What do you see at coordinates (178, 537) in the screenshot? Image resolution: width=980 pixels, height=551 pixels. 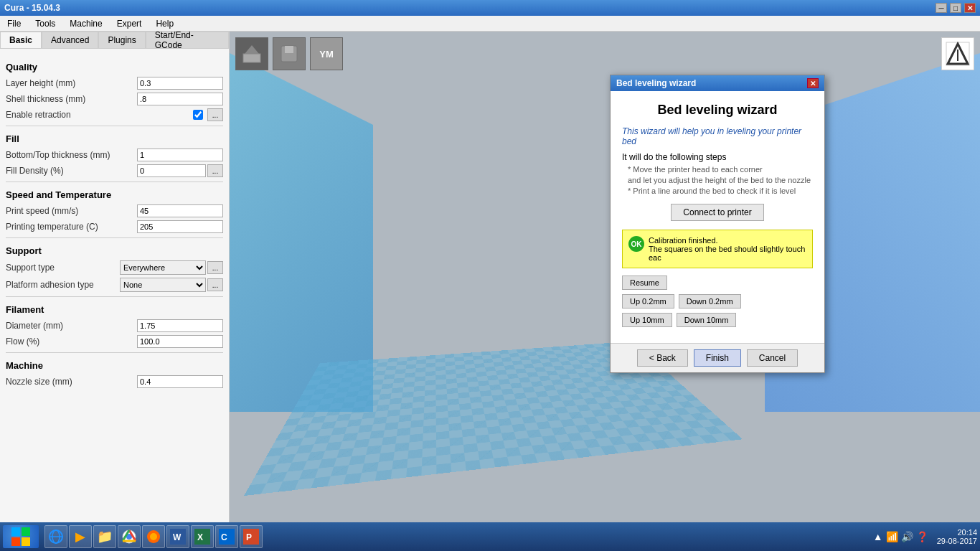 I see `taskbar-word-icon: W` at bounding box center [178, 537].